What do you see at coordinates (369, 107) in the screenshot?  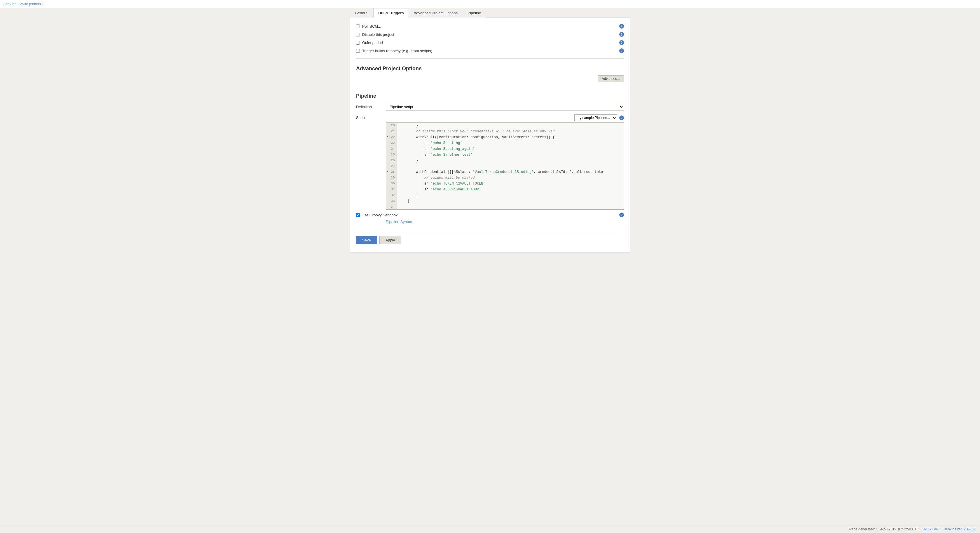 I see `definition-label: Definition` at bounding box center [369, 107].